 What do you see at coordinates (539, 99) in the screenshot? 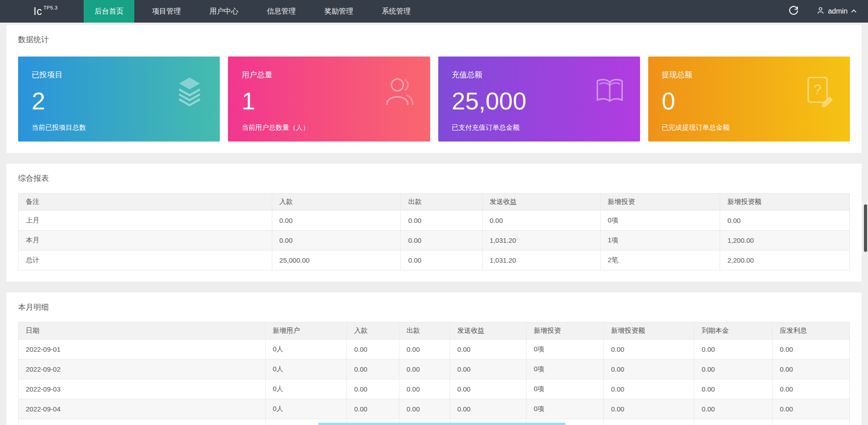
I see `stat-card-2: 充值总额25,000已支付充值订单总金额` at bounding box center [539, 99].